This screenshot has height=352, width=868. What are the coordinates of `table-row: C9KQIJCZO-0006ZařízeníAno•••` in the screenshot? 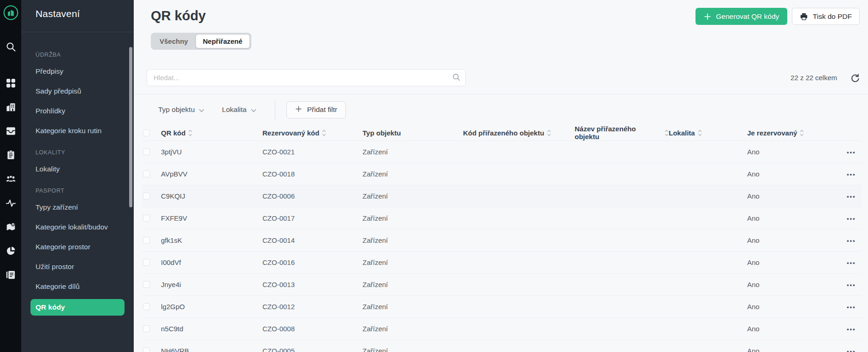 It's located at (502, 196).